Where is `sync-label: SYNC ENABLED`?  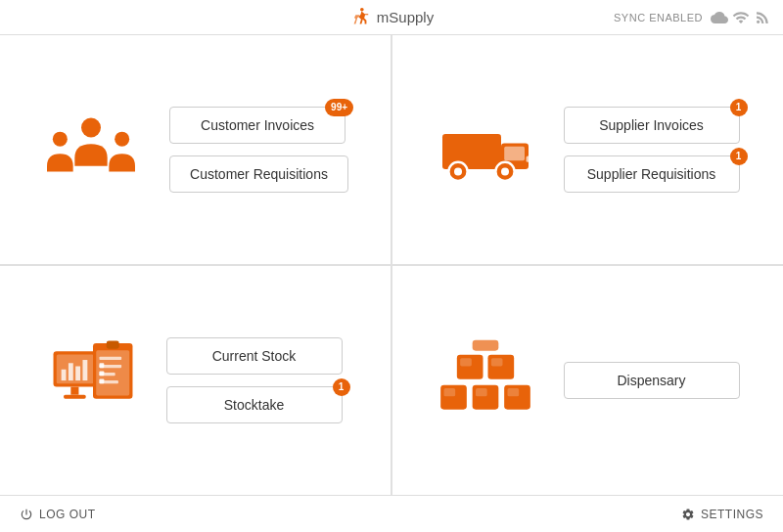 sync-label: SYNC ENABLED is located at coordinates (658, 18).